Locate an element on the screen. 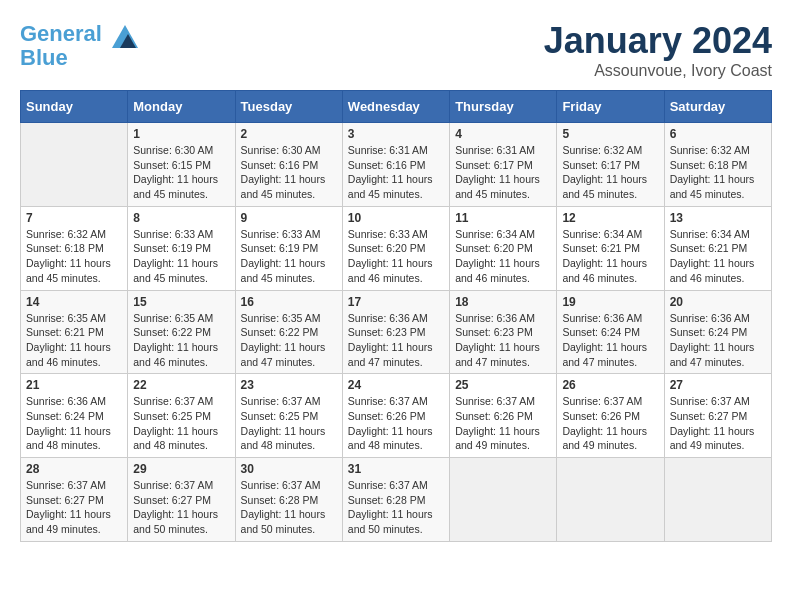  day-info: Sunrise: 6:32 AM Sunset: 6:17 PM Dayligh… is located at coordinates (610, 172).